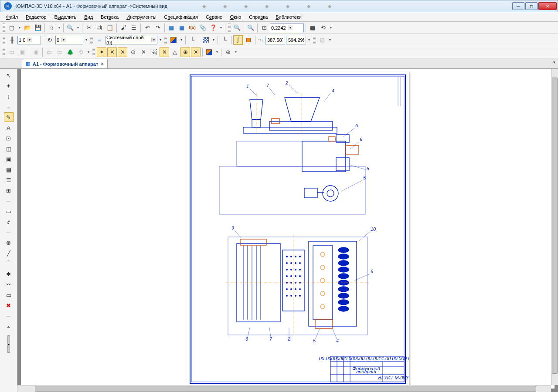  Describe the element at coordinates (131, 40) in the screenshot. I see `layer-select: Системный слой (0) ▾` at that location.